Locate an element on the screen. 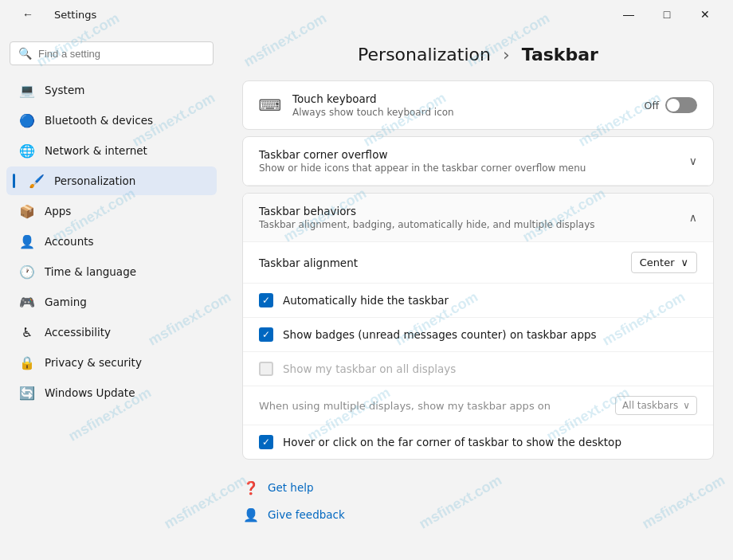 This screenshot has width=733, height=560. window-controls: — □ ✕ is located at coordinates (667, 14).